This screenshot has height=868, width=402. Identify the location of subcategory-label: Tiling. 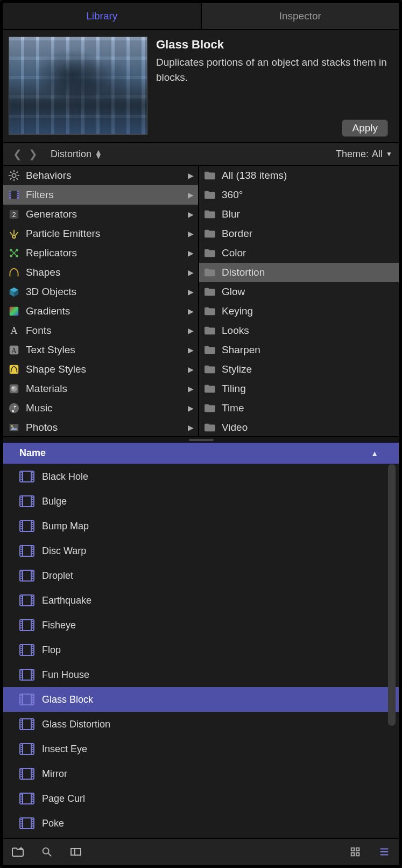
(308, 389).